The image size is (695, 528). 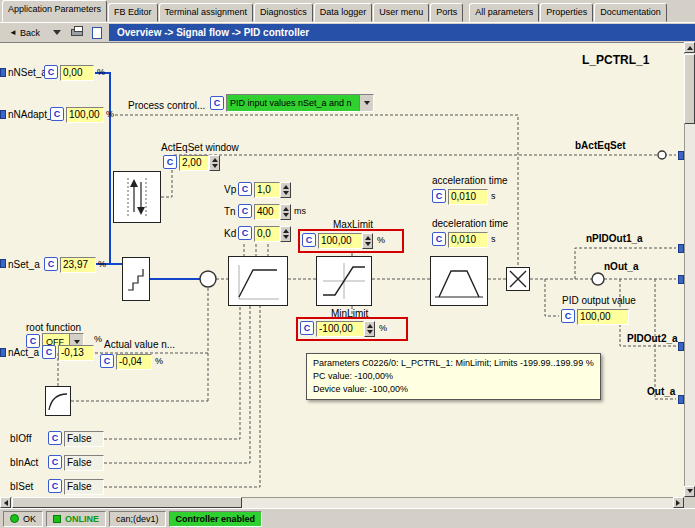 What do you see at coordinates (206, 12) in the screenshot?
I see `tab-terminal-assignment: Terminal assignment` at bounding box center [206, 12].